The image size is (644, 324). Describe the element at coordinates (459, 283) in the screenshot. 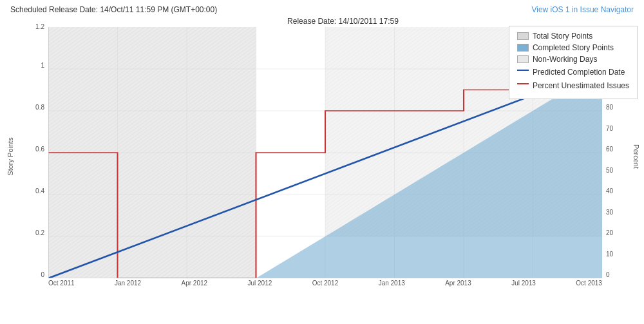

I see `x-tick-apr2013: Apr 2013` at that location.